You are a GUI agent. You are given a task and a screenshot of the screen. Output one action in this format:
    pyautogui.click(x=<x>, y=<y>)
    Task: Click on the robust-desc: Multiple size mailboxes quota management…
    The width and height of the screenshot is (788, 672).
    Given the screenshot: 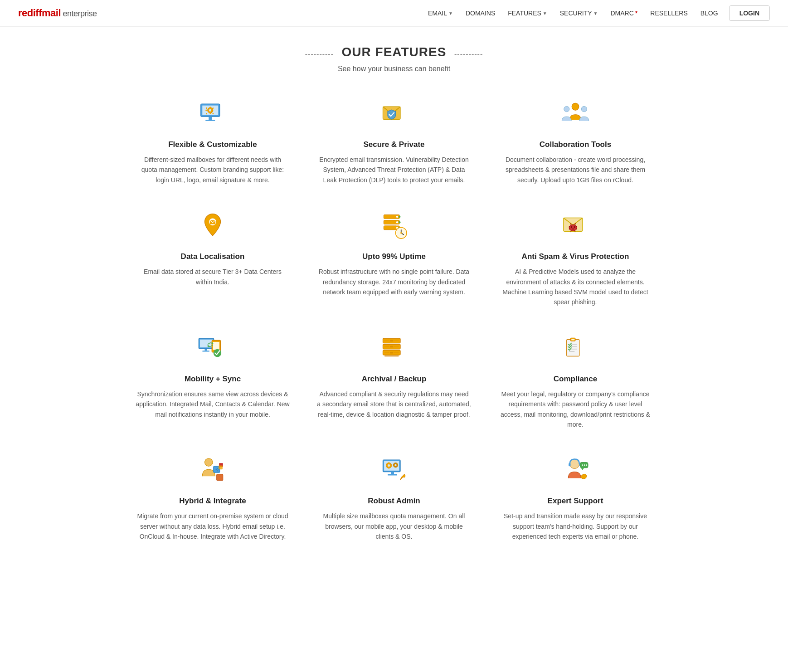 What is the action you would take?
    pyautogui.click(x=394, y=526)
    